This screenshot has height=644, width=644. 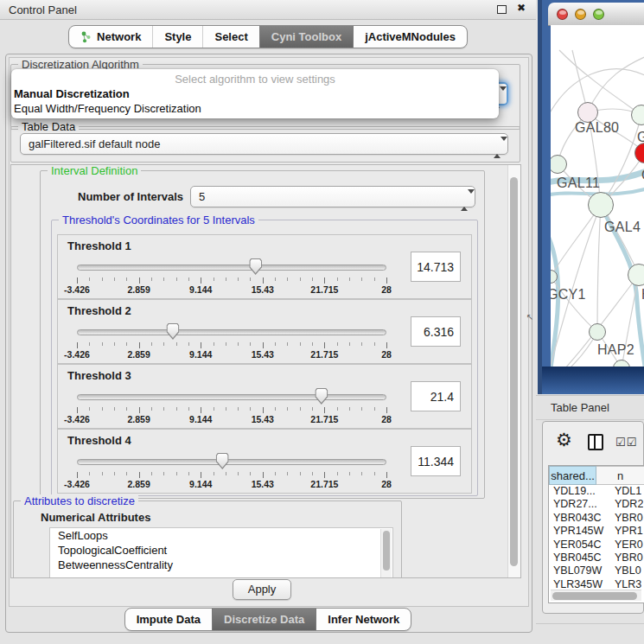 I want to click on attribute-list-item: TopologicalCoefficient, so click(x=221, y=550).